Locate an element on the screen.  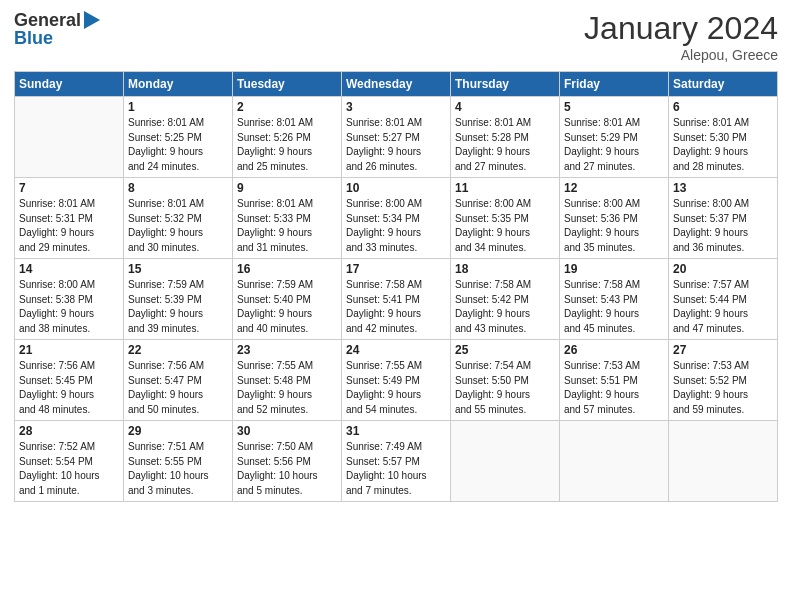
calendar-cell: 29Sunrise: 7:51 AMSunset: 5:55 PMDayligh… is located at coordinates (178, 462).